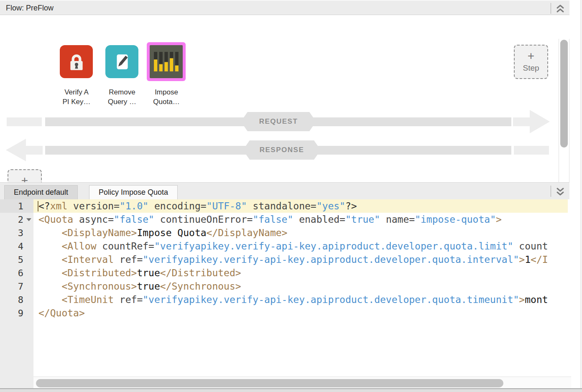 The width and height of the screenshot is (582, 392). I want to click on policy-impose-quota-selected, so click(166, 62).